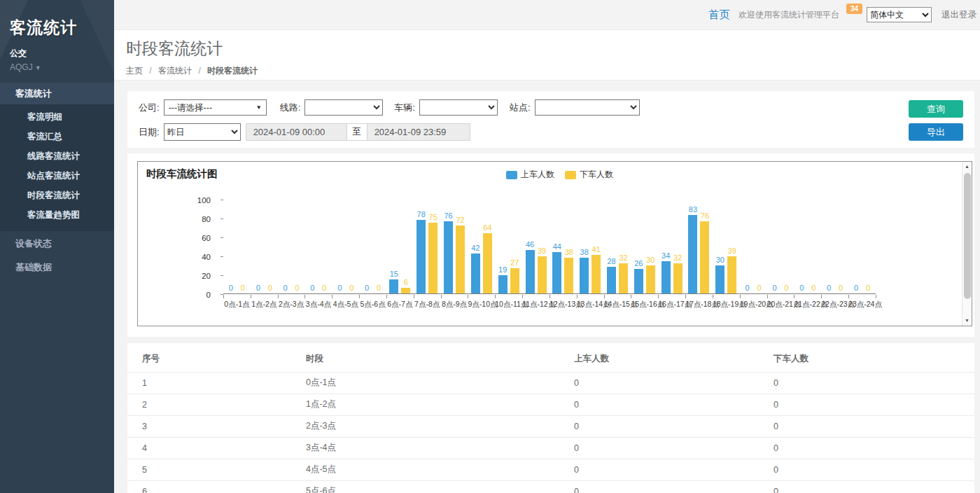  What do you see at coordinates (216, 108) in the screenshot?
I see `company-select: ---请选择---` at bounding box center [216, 108].